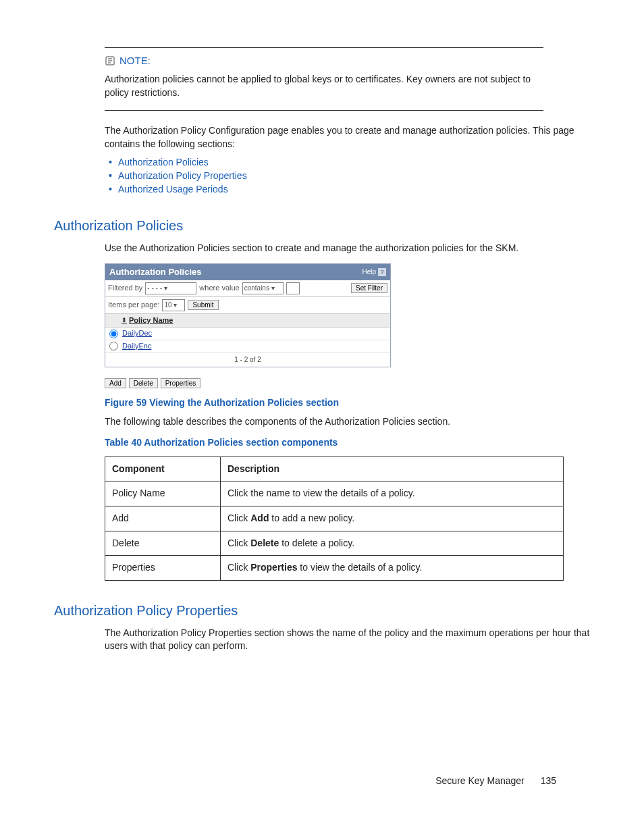 This screenshot has width=644, height=834. What do you see at coordinates (322, 781) in the screenshot?
I see `page-footer: Secure Key Manager 135` at bounding box center [322, 781].